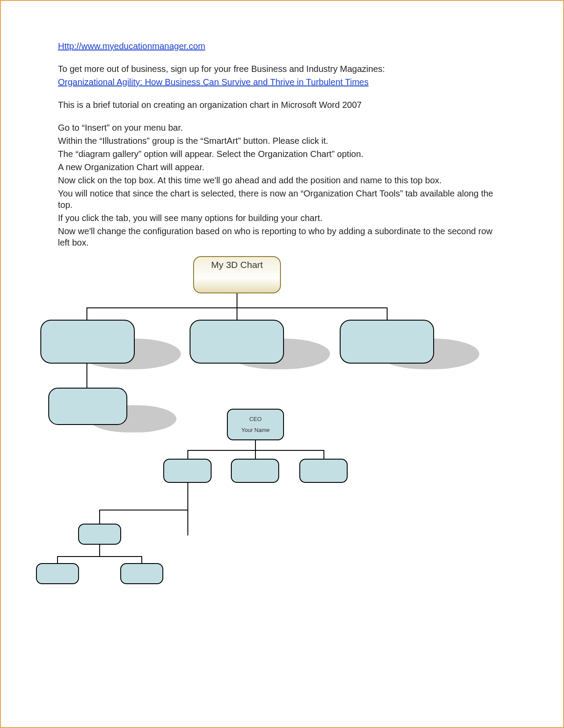 The width and height of the screenshot is (564, 728). Describe the element at coordinates (387, 314) in the screenshot. I see `chart1-connector-v3` at that location.